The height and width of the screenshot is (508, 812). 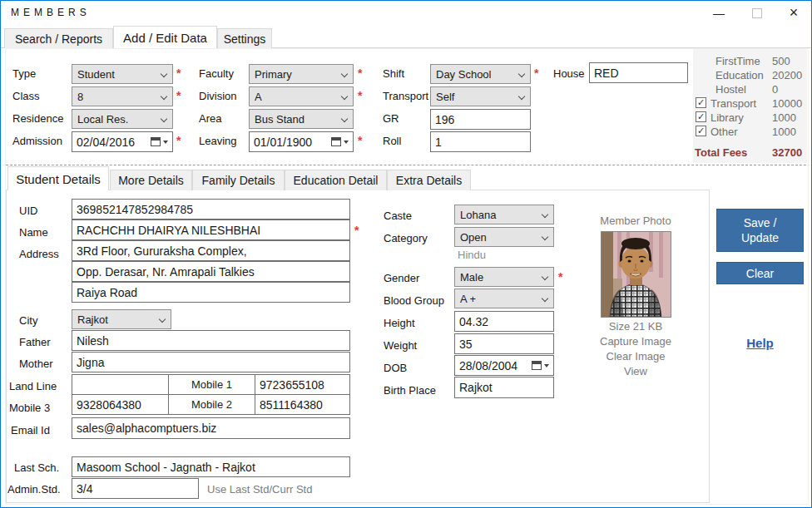 I want to click on father-input: Nilesh, so click(x=211, y=341).